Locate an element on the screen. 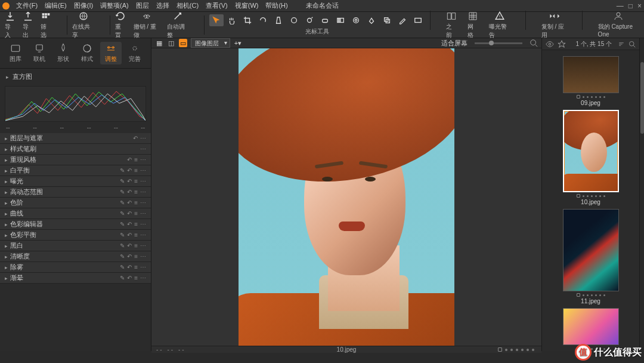 The image size is (644, 363). spot-tool is located at coordinates (294, 20).